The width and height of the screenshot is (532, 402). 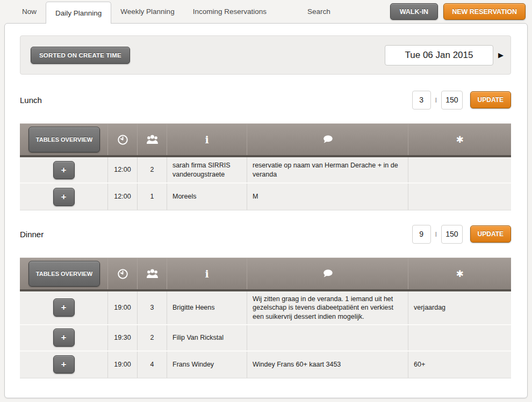 What do you see at coordinates (414, 12) in the screenshot?
I see `walk-in-button: WALK-IN` at bounding box center [414, 12].